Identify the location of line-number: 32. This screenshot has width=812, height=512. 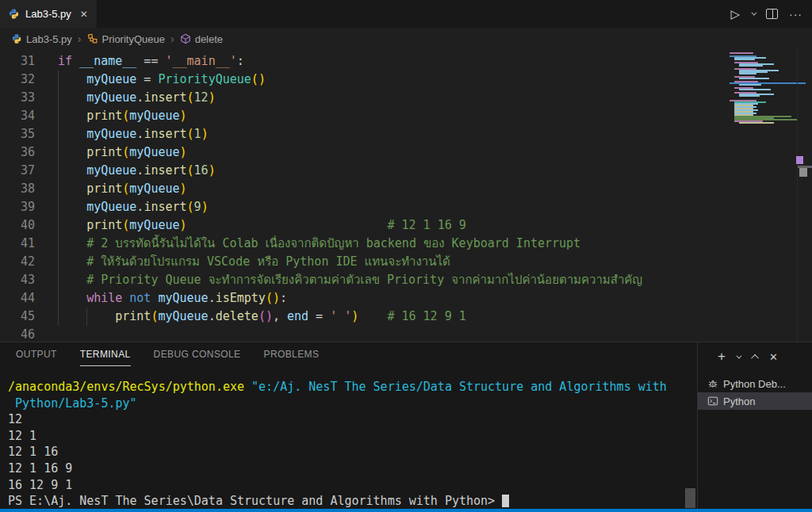
(17, 79).